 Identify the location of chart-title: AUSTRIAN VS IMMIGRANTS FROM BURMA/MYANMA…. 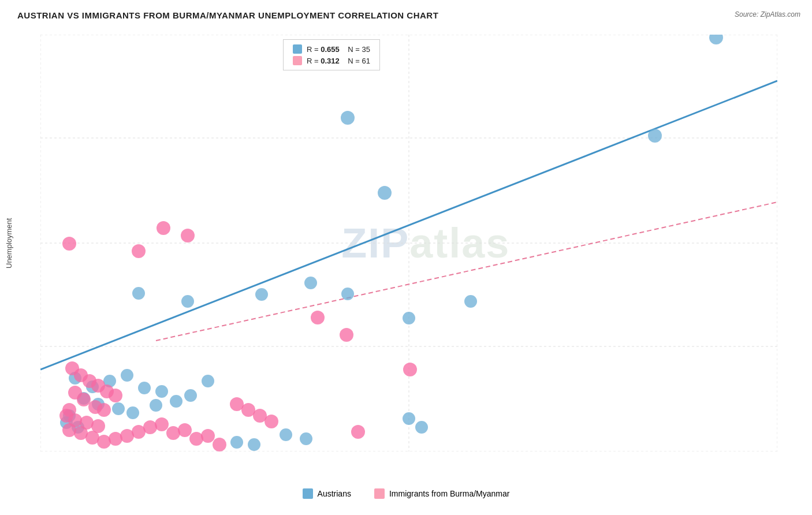
(228, 15).